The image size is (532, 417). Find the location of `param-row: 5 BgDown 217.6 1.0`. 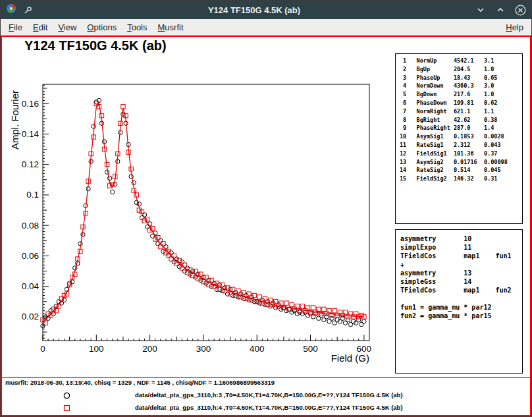

param-row: 5 BgDown 217.6 1.0 is located at coordinates (461, 95).